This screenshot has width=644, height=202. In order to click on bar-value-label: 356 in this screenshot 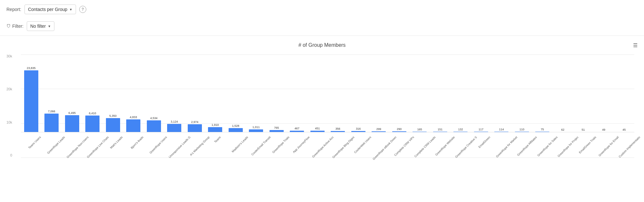, I will do `click(338, 129)`.